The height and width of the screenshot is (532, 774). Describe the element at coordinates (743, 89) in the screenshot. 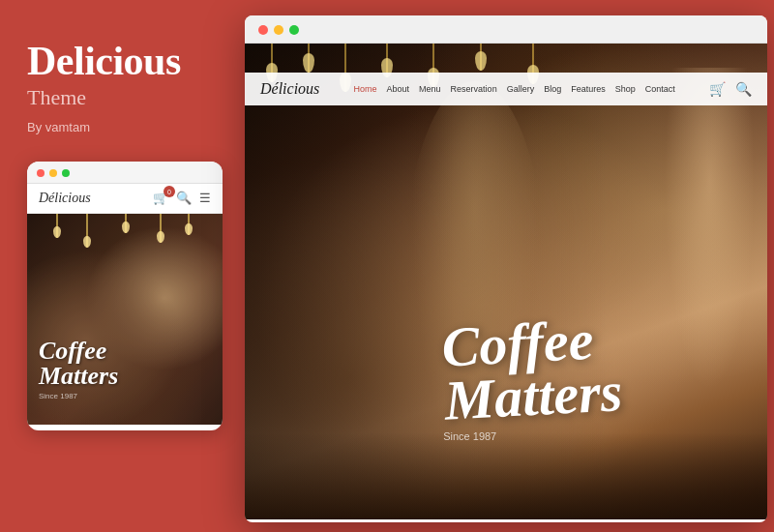

I see `desktop-search-icon: 🔍` at that location.